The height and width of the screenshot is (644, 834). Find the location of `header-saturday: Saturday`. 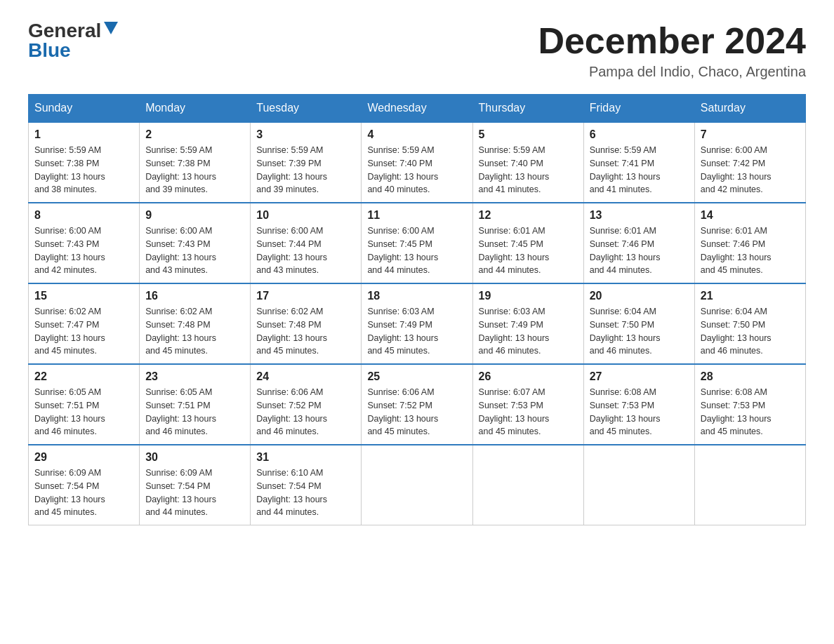

header-saturday: Saturday is located at coordinates (750, 109).